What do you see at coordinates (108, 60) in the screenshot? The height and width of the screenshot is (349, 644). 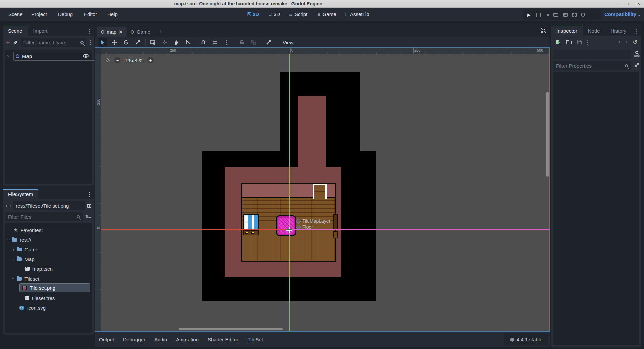 I see `center-view-icon` at bounding box center [108, 60].